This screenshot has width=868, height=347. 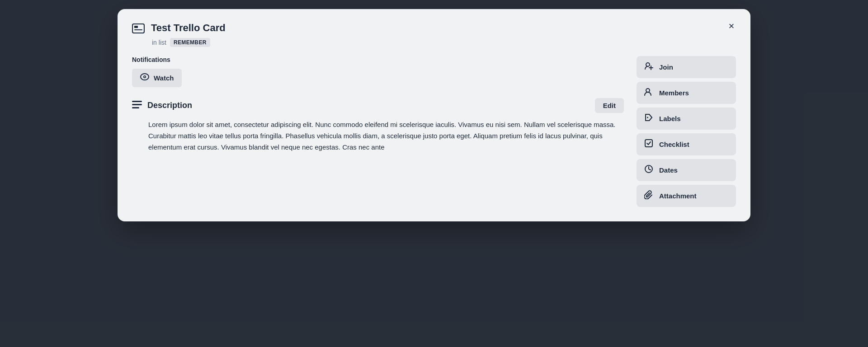 I want to click on sidebar: Join Members, so click(x=686, y=131).